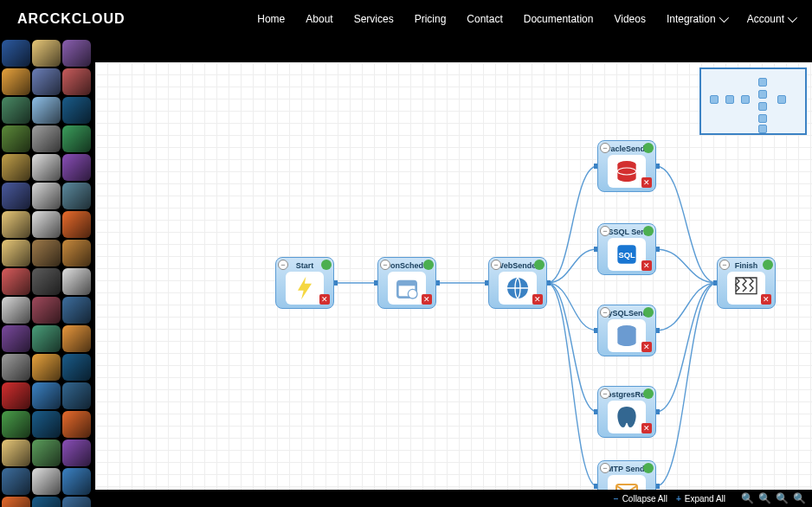 This screenshot has height=507, width=812. Describe the element at coordinates (627, 475) in the screenshot. I see `node-smtp: −SMTP Sender✕` at that location.